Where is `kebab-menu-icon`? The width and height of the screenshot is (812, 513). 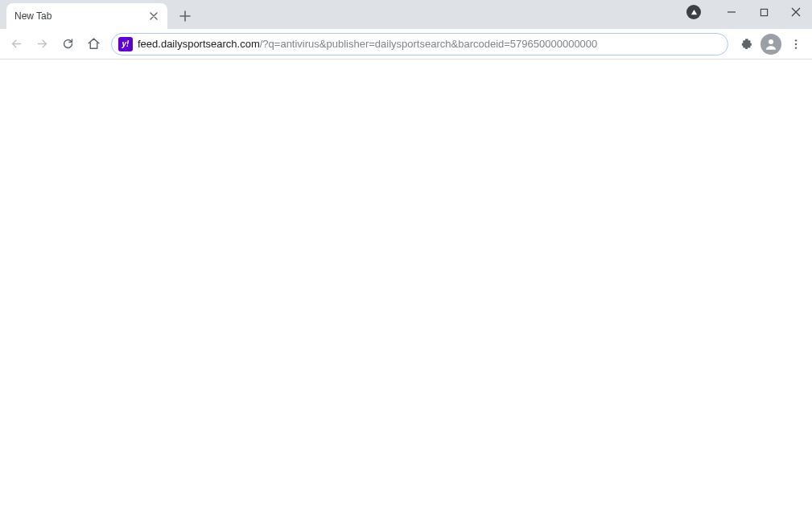
kebab-menu-icon is located at coordinates (796, 44).